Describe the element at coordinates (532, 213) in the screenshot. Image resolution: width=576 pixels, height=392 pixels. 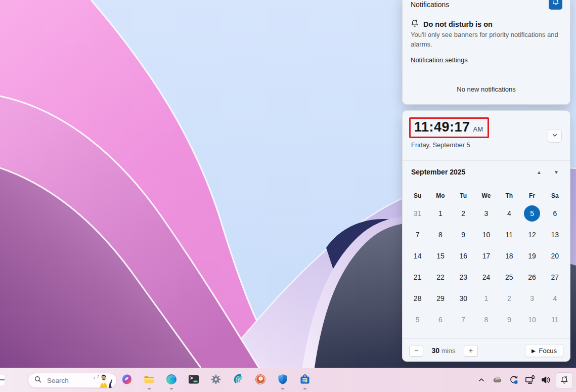
I see `calendar-day-selected: 5` at that location.